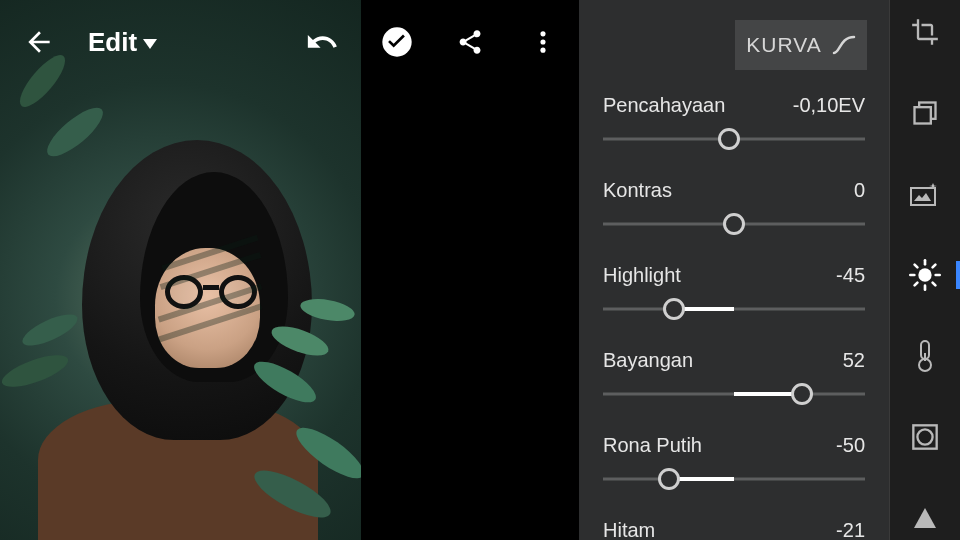 The image size is (960, 540). I want to click on curve-button: KURVA, so click(801, 45).